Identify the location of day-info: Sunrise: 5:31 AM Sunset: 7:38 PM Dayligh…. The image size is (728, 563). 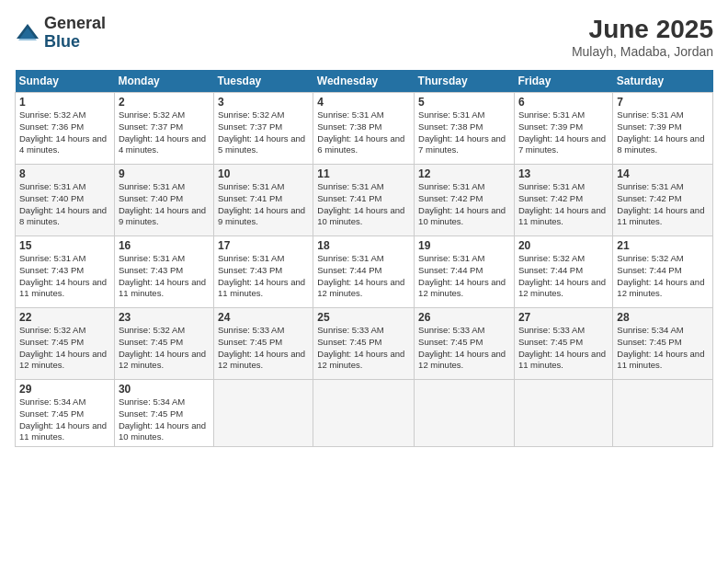
(364, 132).